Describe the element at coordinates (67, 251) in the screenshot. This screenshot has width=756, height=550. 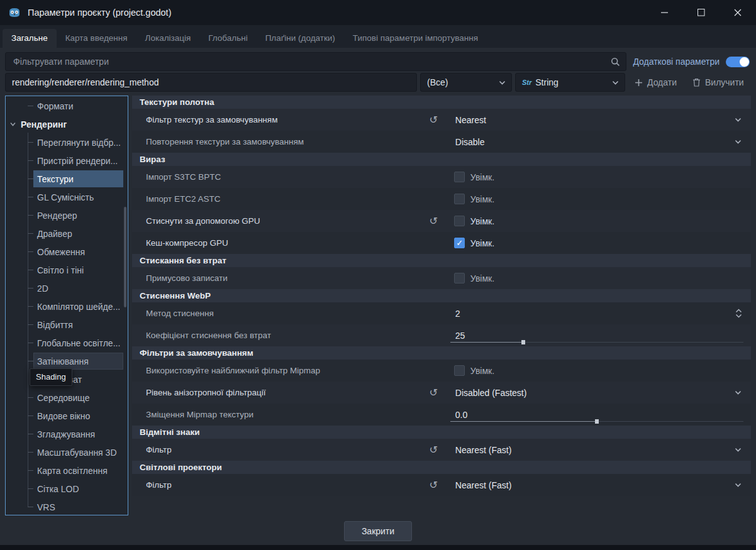
I see `sidebar-item: Обмеження` at that location.